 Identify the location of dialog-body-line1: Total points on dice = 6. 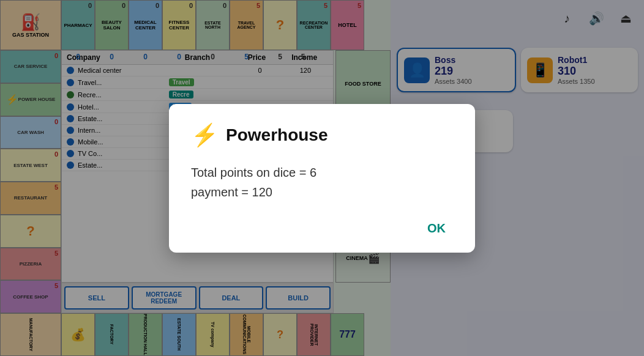
(322, 172).